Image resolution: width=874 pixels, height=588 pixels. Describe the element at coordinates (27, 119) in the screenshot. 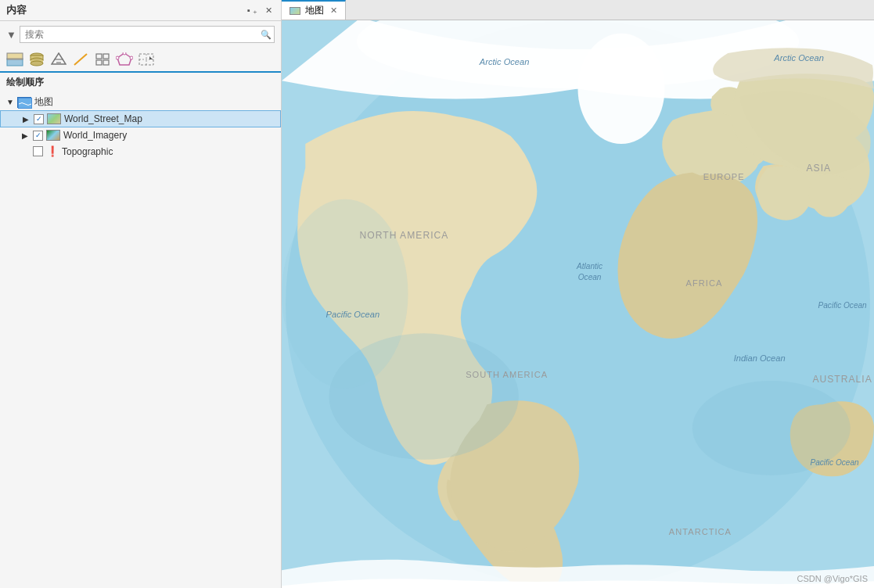

I see `layer-expand-arrow: ▶` at that location.